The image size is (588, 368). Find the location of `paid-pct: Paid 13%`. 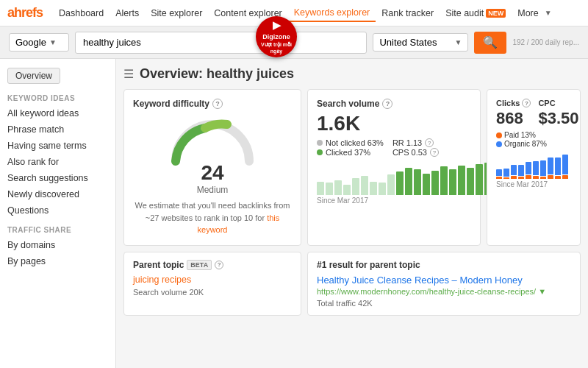

paid-pct: Paid 13% is located at coordinates (520, 135).